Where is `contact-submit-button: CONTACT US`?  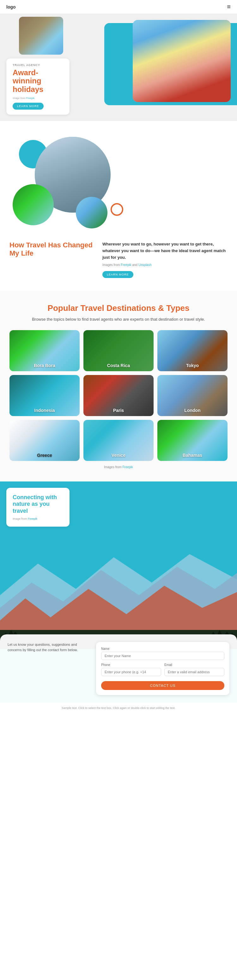
contact-submit-button: CONTACT US is located at coordinates (163, 686).